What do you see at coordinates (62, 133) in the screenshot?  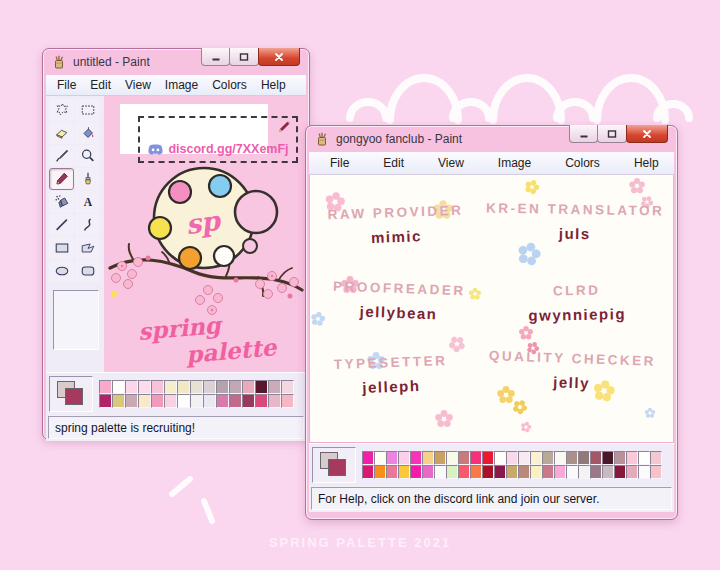 I see `eraser-tool` at bounding box center [62, 133].